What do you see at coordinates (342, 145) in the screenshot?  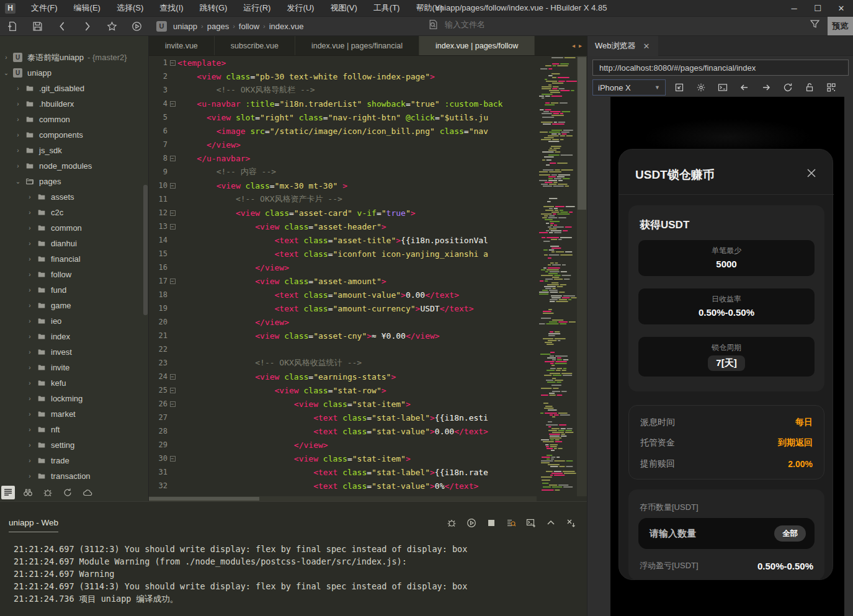 I see `code-line-7: 7 </view>` at bounding box center [342, 145].